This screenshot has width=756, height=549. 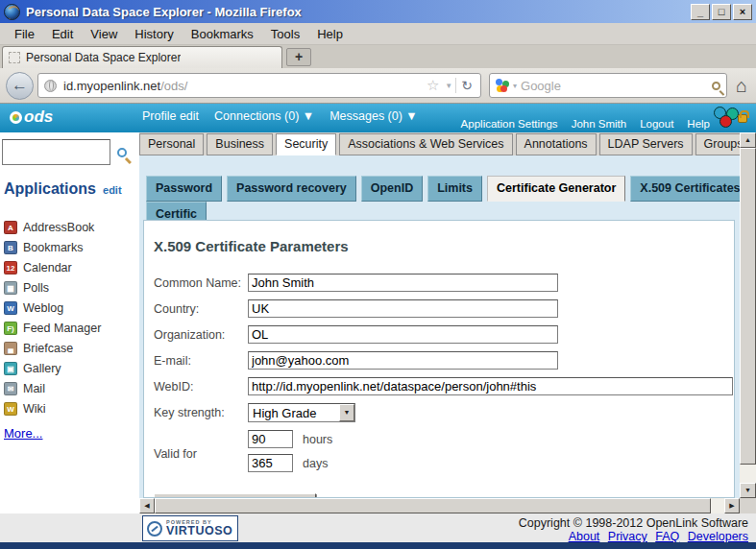 I want to click on common-name-label: Common Name:, so click(x=201, y=283).